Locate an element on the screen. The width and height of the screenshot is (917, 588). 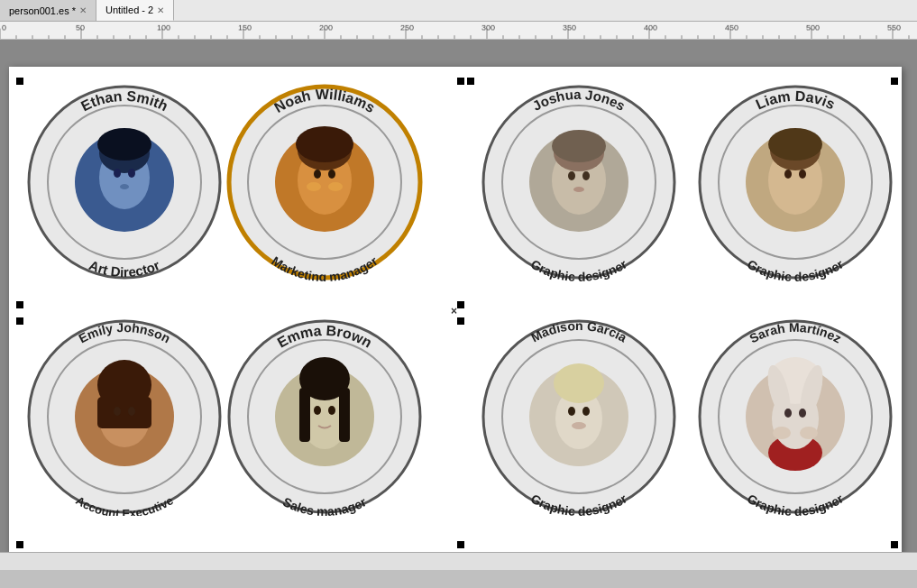
selection-handle-rtl is located at coordinates (471, 81).